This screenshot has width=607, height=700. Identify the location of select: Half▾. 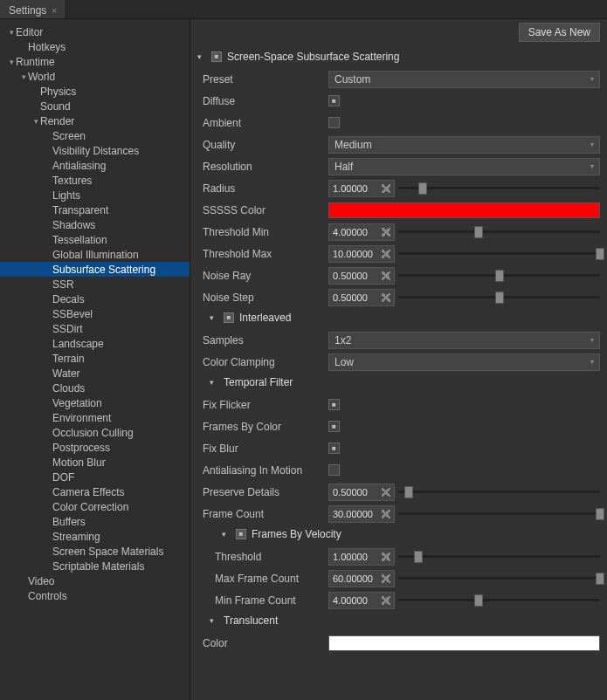
(465, 167).